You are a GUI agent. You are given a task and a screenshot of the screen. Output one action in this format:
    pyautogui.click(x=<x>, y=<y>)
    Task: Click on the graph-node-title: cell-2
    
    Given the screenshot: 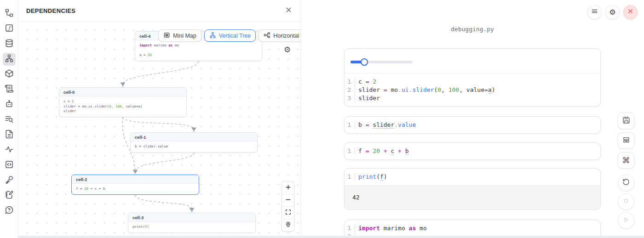 What is the action you would take?
    pyautogui.click(x=135, y=179)
    